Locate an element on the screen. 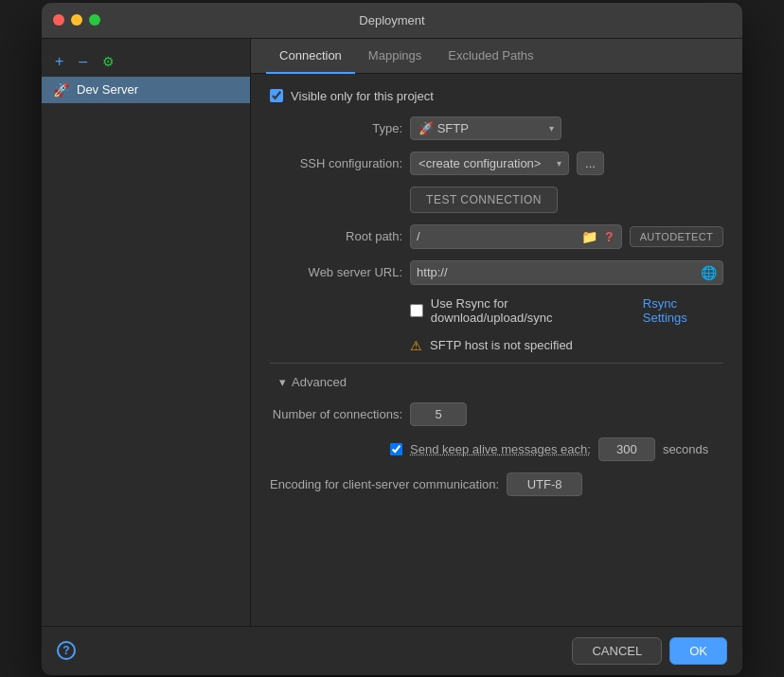  connections-label: Number of connections: is located at coordinates (336, 415).